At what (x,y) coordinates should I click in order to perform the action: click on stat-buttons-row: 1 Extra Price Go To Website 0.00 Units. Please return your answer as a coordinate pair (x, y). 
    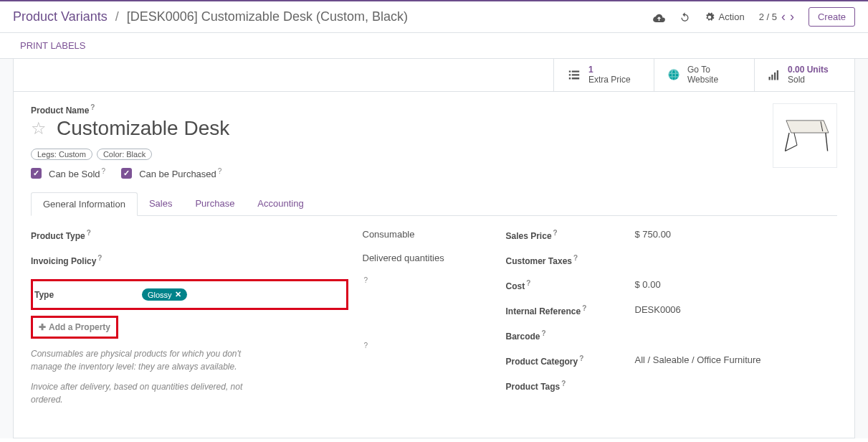
    Looking at the image, I should click on (434, 75).